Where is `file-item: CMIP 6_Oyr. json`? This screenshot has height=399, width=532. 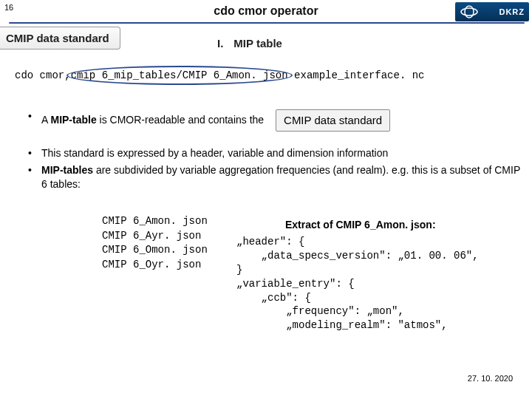 file-item: CMIP 6_Oyr. json is located at coordinates (155, 265).